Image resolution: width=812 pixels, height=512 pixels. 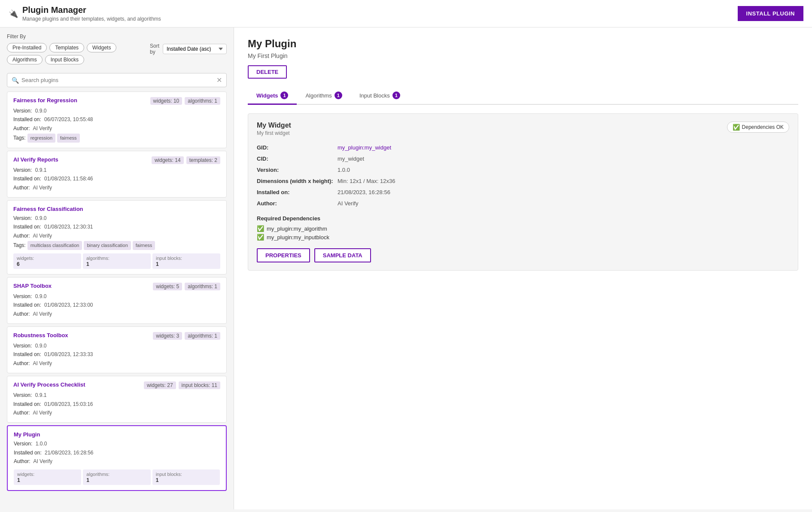 What do you see at coordinates (117, 237) in the screenshot?
I see `plugin-card-fairness-classification: Fairness for Classification Version: 0.9…` at bounding box center [117, 237].